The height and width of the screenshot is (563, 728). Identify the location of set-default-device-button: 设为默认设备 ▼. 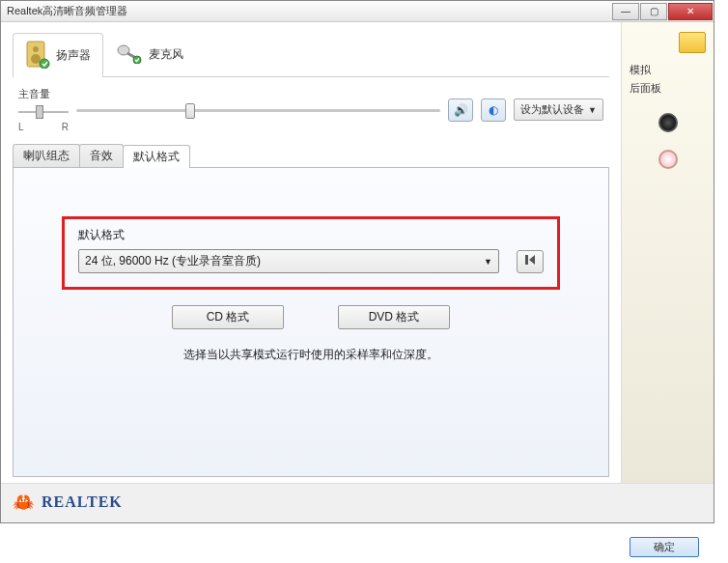
(558, 110).